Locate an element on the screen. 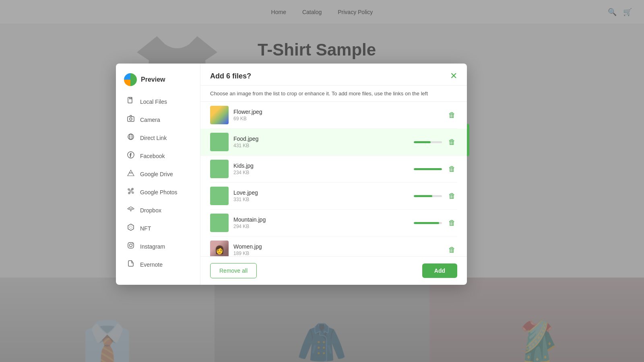 Image resolution: width=644 pixels, height=362 pixels. file-size-mountain: 294 KB is located at coordinates (321, 226).